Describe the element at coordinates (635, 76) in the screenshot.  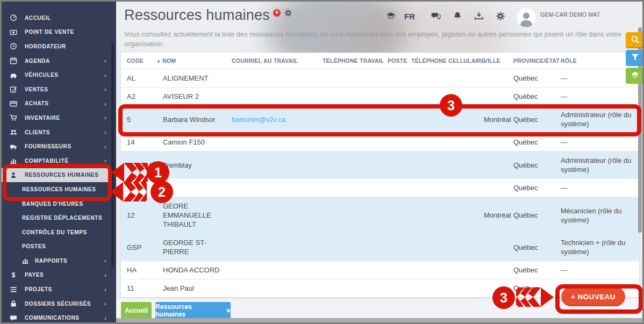
I see `training-button` at that location.